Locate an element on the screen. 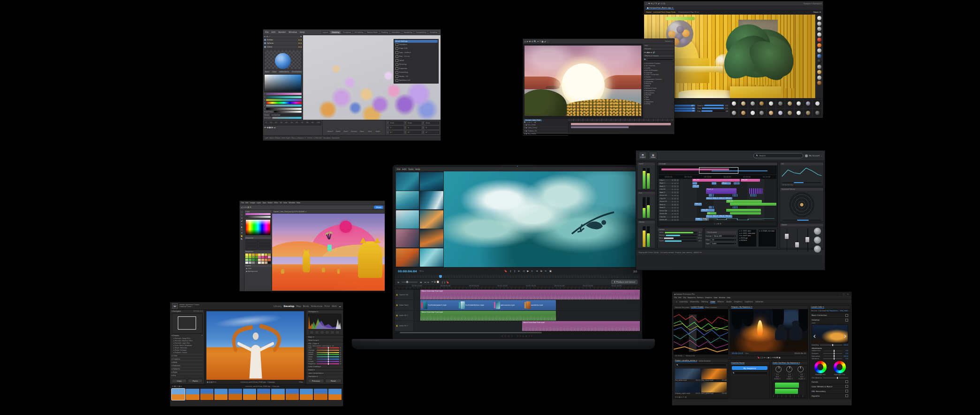 The image size is (980, 415). transport-controls: 🔖 { } ⇤ ◁ ▶ ▷ ⇥ ⧉ ⬒ ▣ is located at coordinates (769, 358).